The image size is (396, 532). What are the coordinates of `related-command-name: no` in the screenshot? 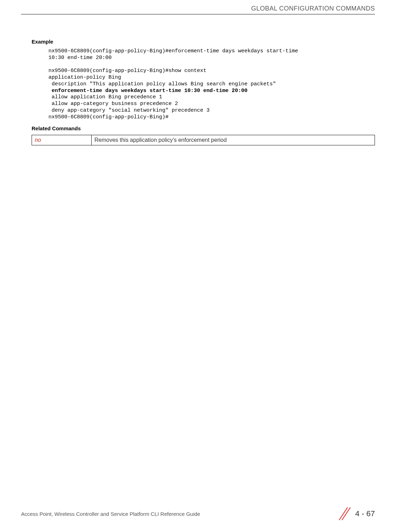 It's located at (62, 140).